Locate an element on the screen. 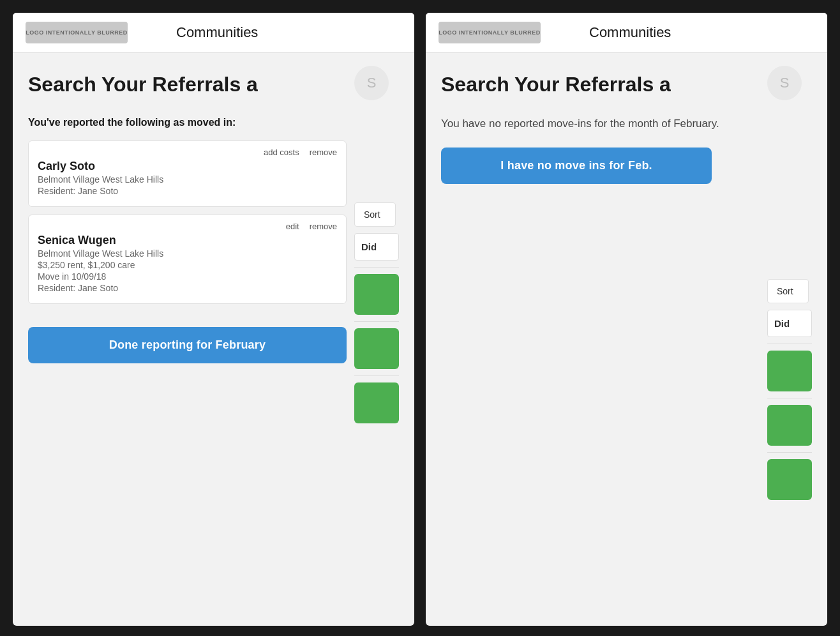 The width and height of the screenshot is (840, 636). card-carly-soto: add costs remove Carly Soto Belmont Vill… is located at coordinates (188, 174).